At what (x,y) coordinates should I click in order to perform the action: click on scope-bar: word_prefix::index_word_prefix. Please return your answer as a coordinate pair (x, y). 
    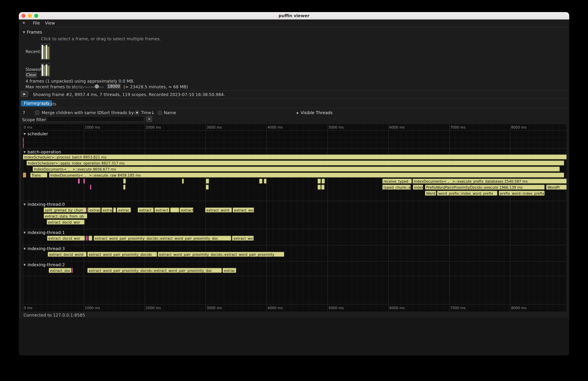
    Looking at the image, I should click on (467, 193).